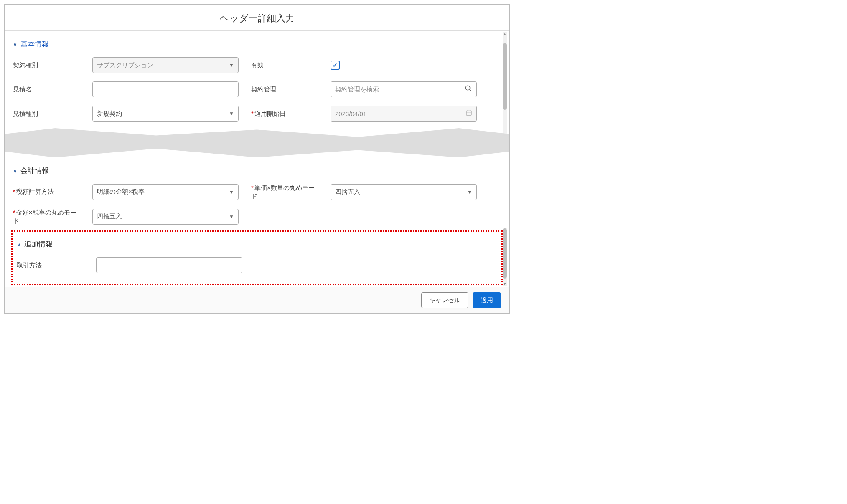  What do you see at coordinates (404, 65) in the screenshot?
I see `active-cell: ✓` at bounding box center [404, 65].